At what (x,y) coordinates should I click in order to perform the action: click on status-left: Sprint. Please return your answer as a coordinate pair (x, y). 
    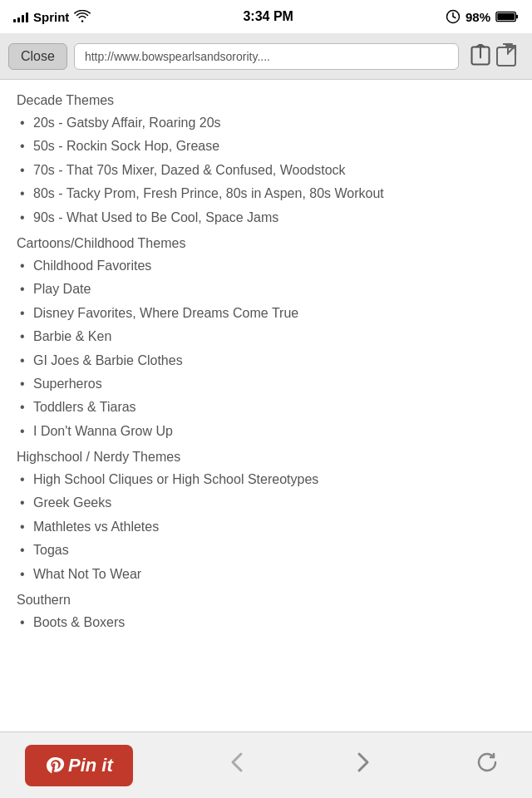
    Looking at the image, I should click on (52, 17).